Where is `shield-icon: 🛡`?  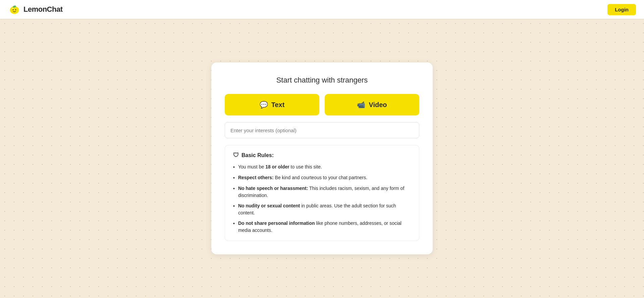 shield-icon: 🛡 is located at coordinates (236, 155).